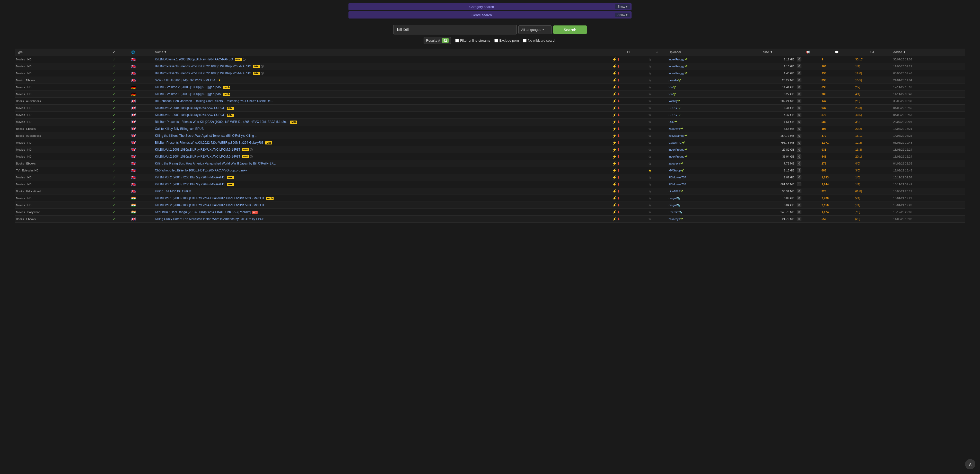 The width and height of the screenshot is (980, 474). What do you see at coordinates (190, 177) in the screenshot?
I see `torrent-name-link: Kill Bill Vol 2 (2004) 720p BluRay x264 …` at bounding box center [190, 177].